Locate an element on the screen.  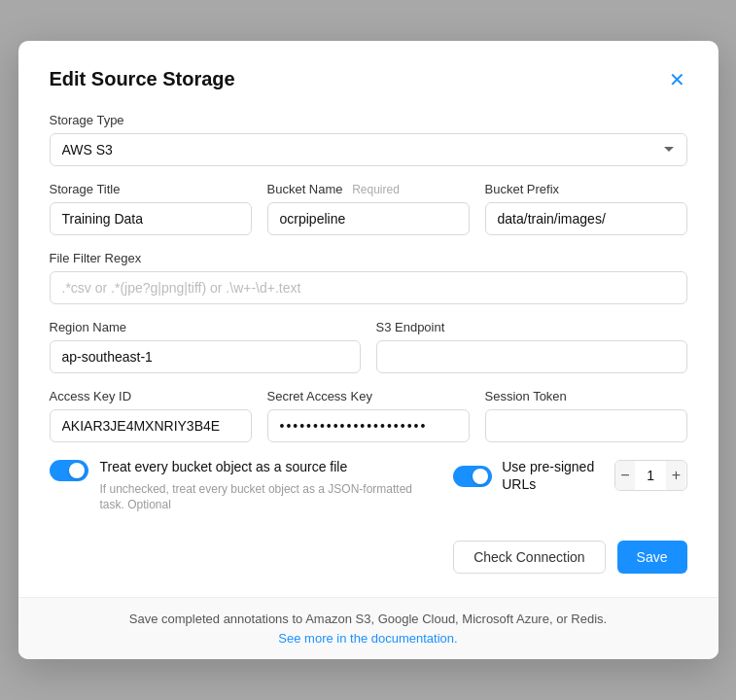
save-button: Save is located at coordinates (652, 557).